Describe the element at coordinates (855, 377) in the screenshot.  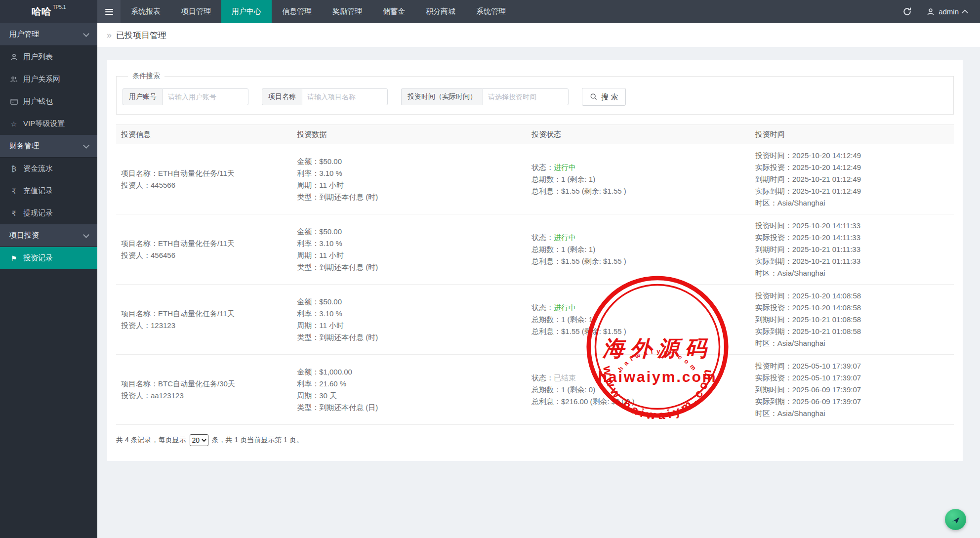
I see `field-line: 实际投资：2025-05-10 17:39:07` at that location.